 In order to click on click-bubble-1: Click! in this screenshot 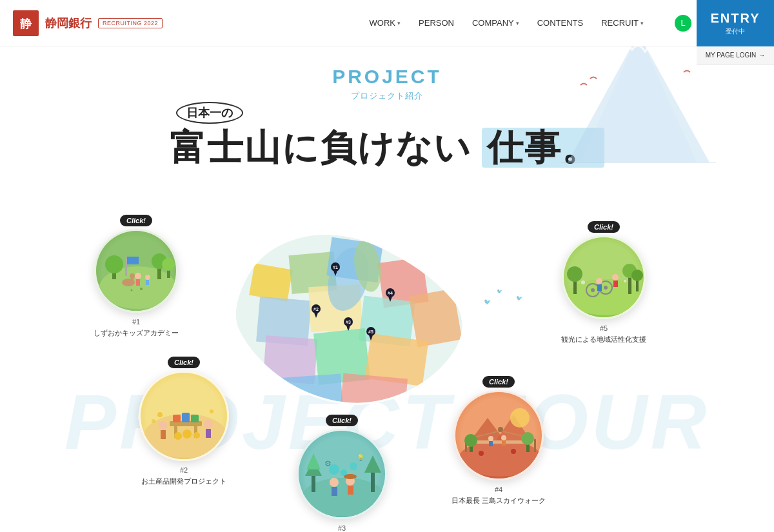, I will do `click(136, 221)`.